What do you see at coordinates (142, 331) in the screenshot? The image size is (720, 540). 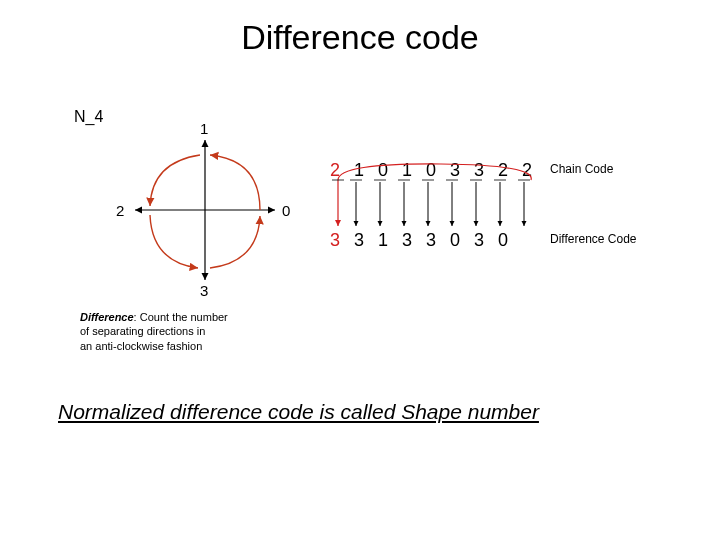 I see `diff-l3: of separating directions in` at bounding box center [142, 331].